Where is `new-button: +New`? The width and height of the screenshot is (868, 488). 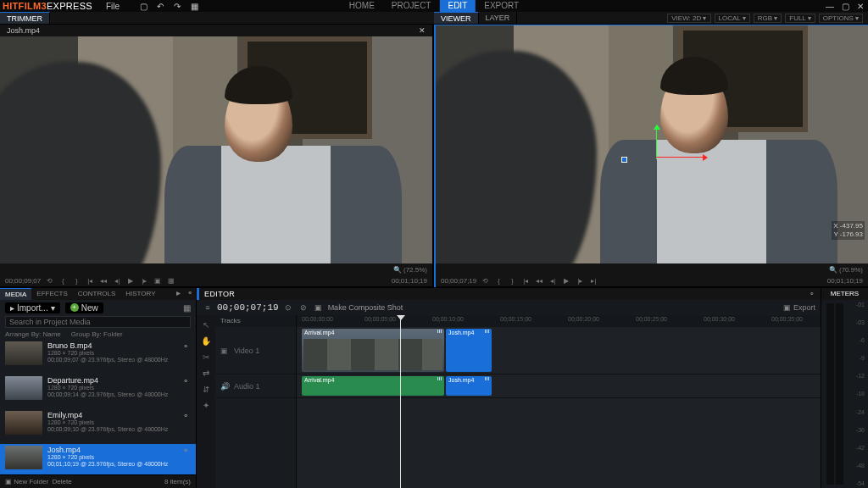 new-button: +New is located at coordinates (85, 308).